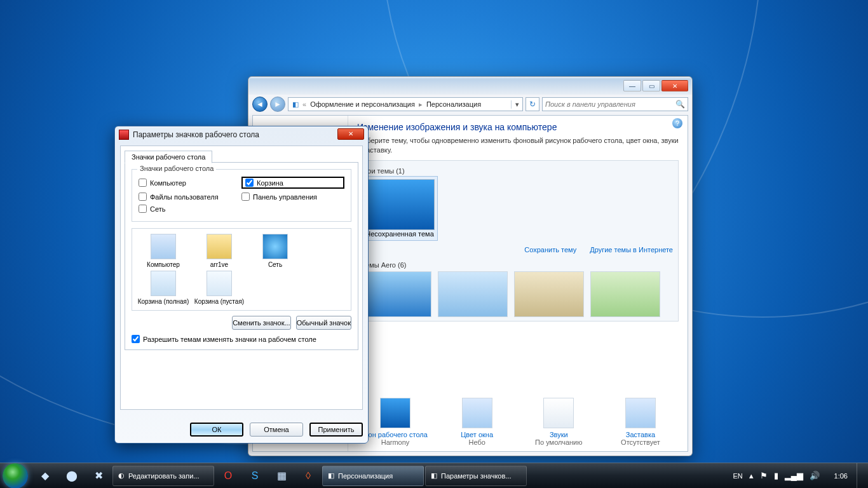  I want to click on taskbar: ◆ ⬤ ✖ ◐Редактировать запи... O S ▦ ◊ ◧Пе…, so click(434, 475).